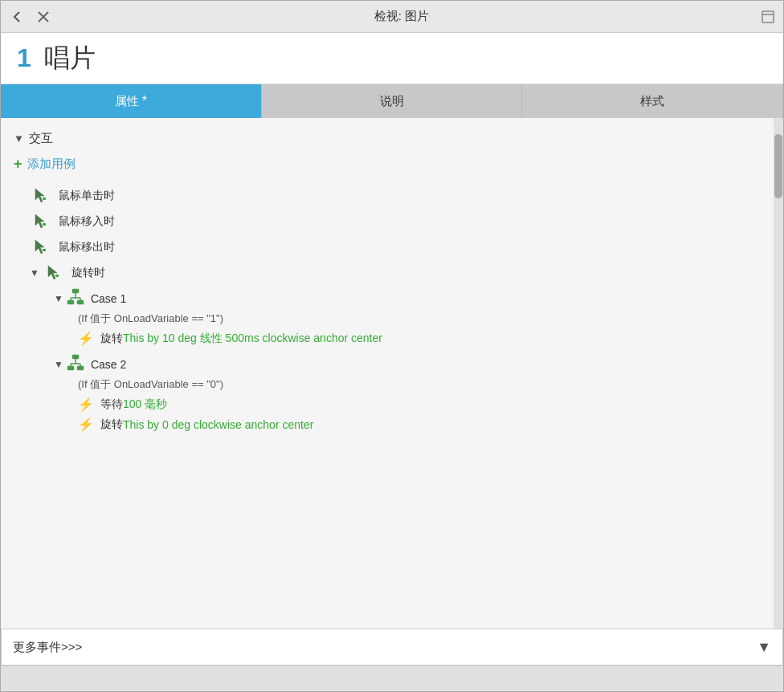 This screenshot has width=784, height=692. What do you see at coordinates (412, 393) in the screenshot?
I see `case2-block: ▼ Case 2` at bounding box center [412, 393].